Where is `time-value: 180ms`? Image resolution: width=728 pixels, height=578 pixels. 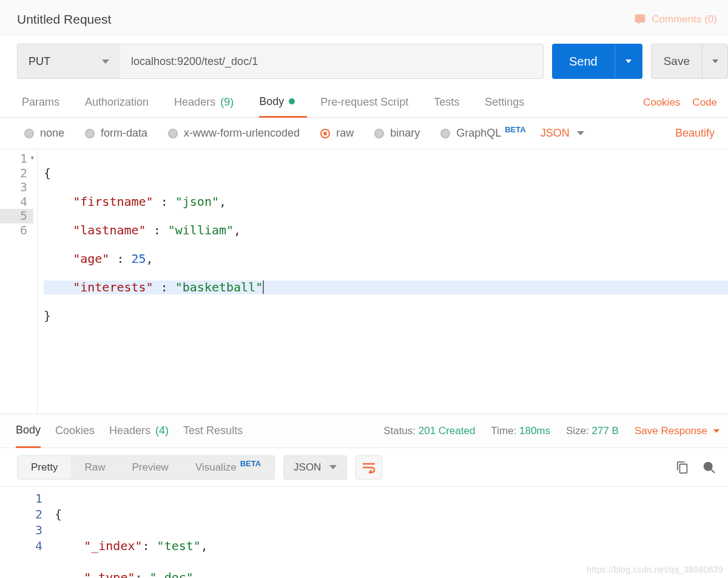 time-value: 180ms is located at coordinates (535, 431).